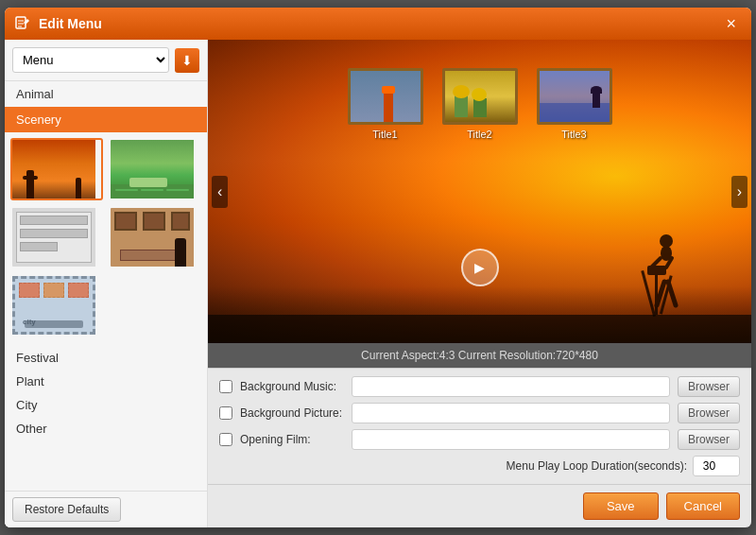 The image size is (756, 535). What do you see at coordinates (54, 169) in the screenshot?
I see `thumb-desert-img` at bounding box center [54, 169].